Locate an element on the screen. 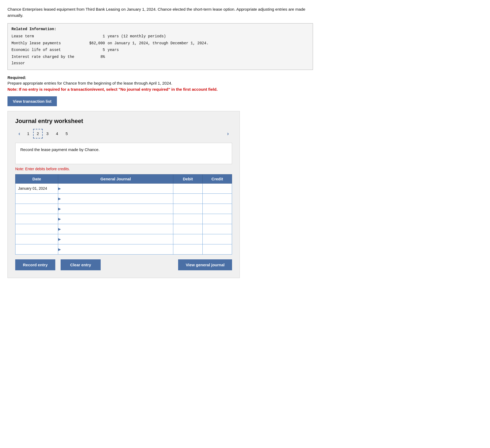 This screenshot has height=448, width=490. required-body: Prepare appropriate entries for Chance f… is located at coordinates (160, 83).